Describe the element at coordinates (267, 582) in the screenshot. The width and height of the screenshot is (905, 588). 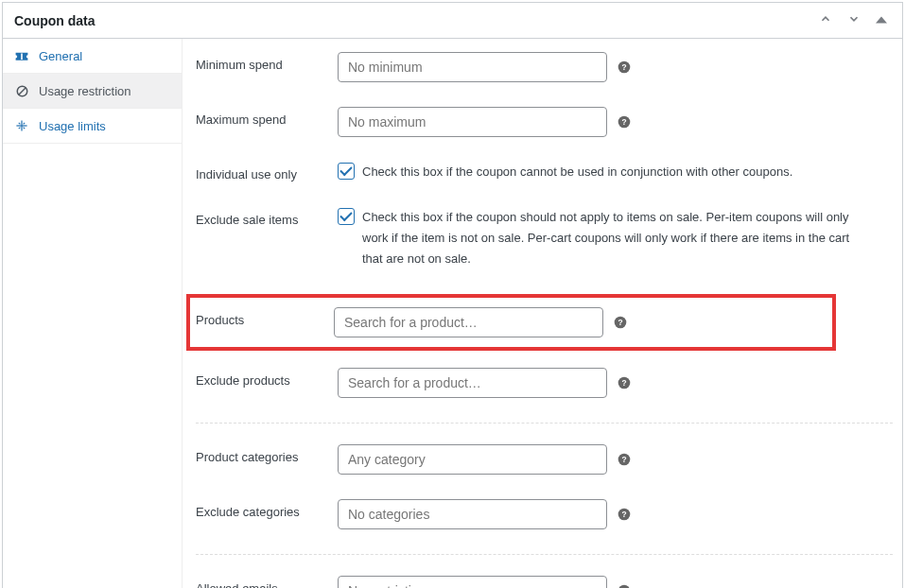
I see `allowed-emails-label: Allowed emails` at that location.